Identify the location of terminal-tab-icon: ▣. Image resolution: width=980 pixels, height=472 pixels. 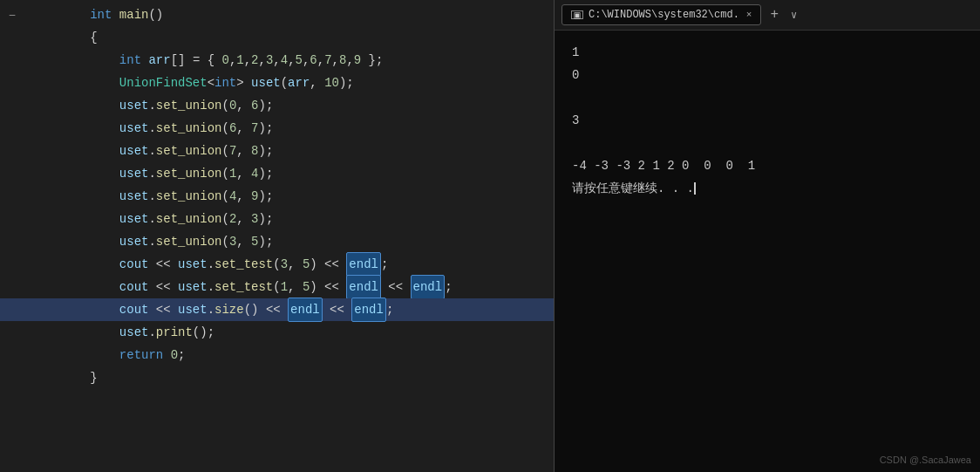
(577, 15).